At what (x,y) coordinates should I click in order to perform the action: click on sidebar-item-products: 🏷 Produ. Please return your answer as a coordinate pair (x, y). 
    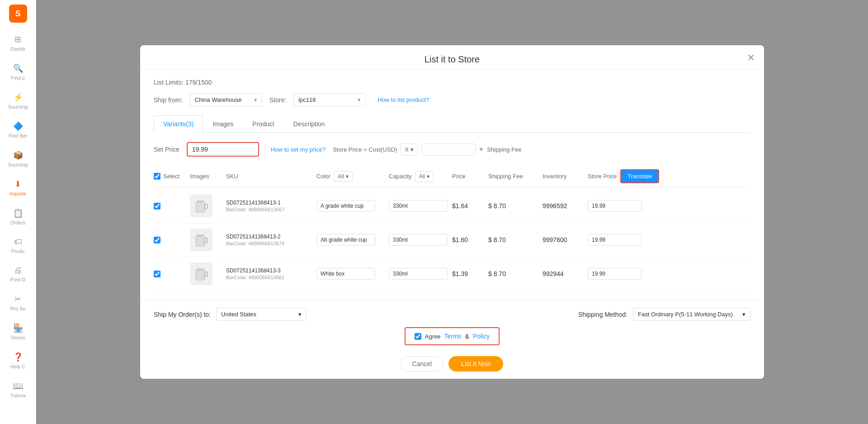
    Looking at the image, I should click on (18, 245).